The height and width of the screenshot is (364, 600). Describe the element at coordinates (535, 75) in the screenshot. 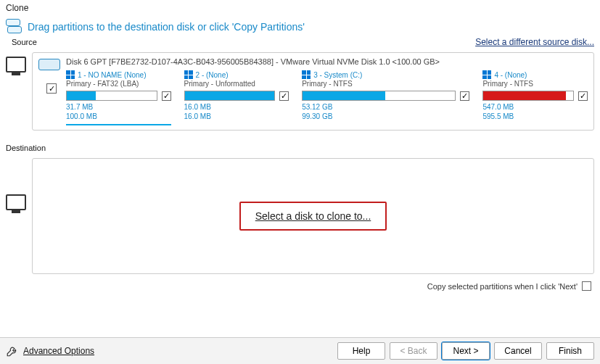

I see `partition-header: 4 - (None)` at that location.